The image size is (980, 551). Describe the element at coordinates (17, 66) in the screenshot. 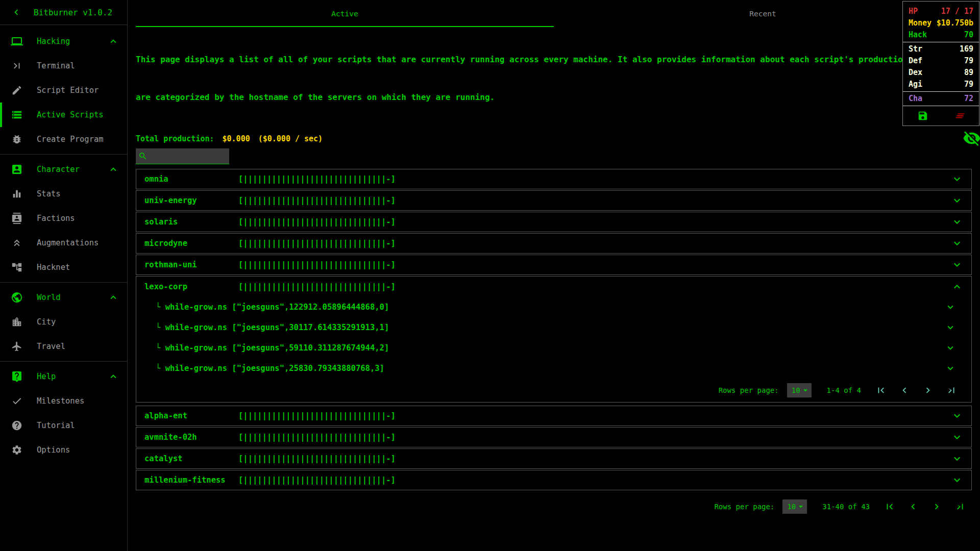

I see `terminal-icon` at that location.